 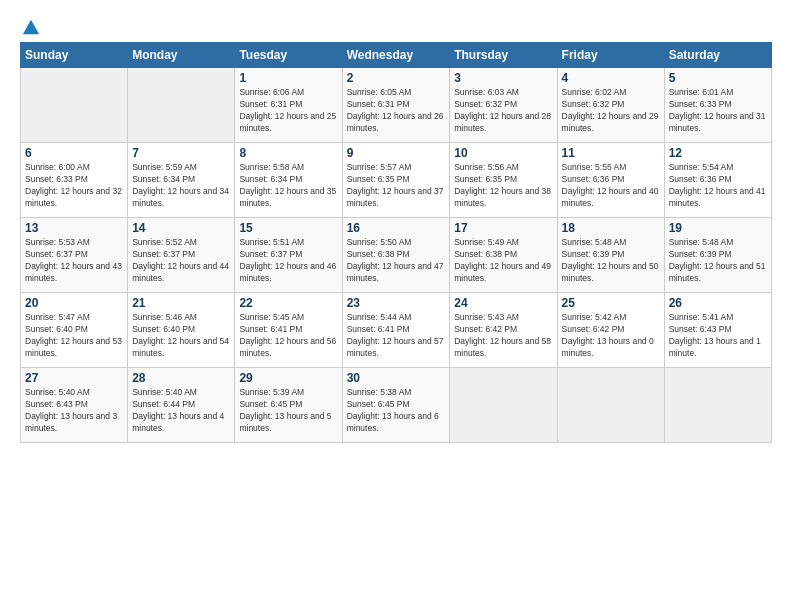 What do you see at coordinates (74, 330) in the screenshot?
I see `calendar-cell: 20Sunrise: 5:47 AMSunset: 6:40 PMDayligh…` at bounding box center [74, 330].